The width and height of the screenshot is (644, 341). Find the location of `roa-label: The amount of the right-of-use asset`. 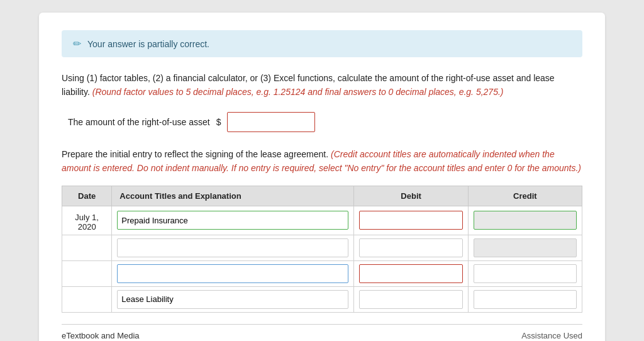

roa-label: The amount of the right-of-use asset is located at coordinates (139, 122).